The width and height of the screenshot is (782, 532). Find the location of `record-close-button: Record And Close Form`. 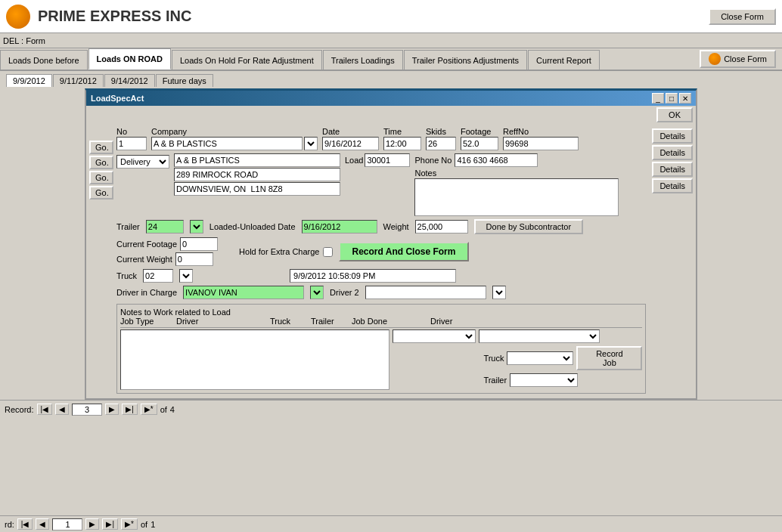

record-close-button: Record And Close Form is located at coordinates (404, 252).